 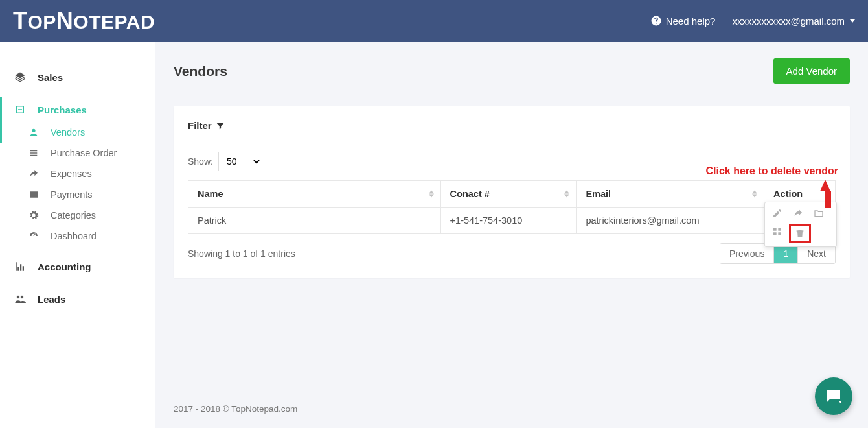 I want to click on sidebar-item-purchase-order: Purchase Order, so click(x=78, y=153).